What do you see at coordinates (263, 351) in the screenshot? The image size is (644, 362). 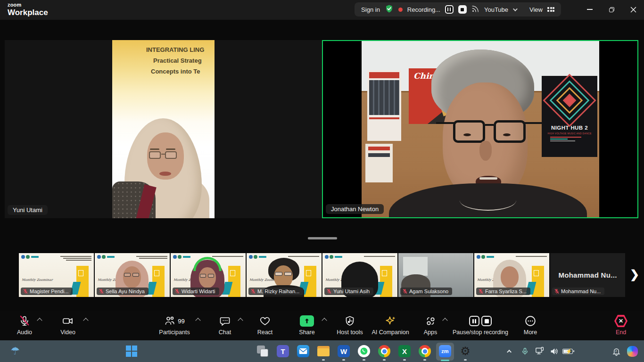 I see `task-view-icon` at bounding box center [263, 351].